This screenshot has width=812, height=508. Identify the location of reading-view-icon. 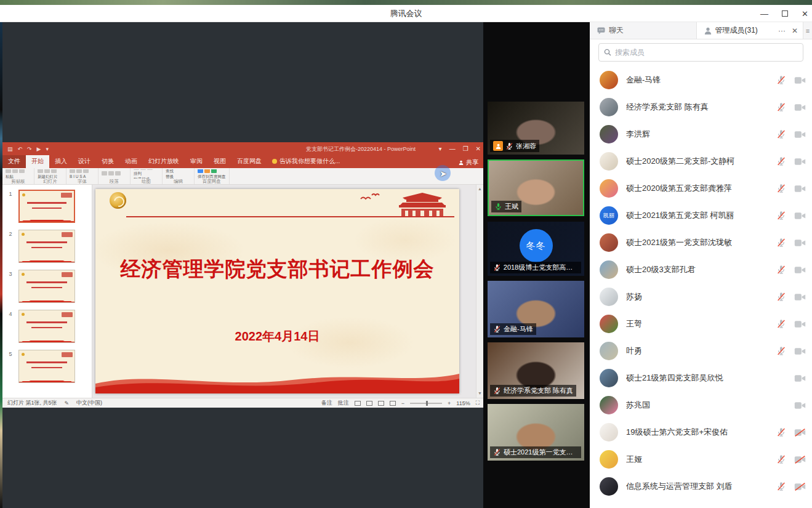
(381, 403).